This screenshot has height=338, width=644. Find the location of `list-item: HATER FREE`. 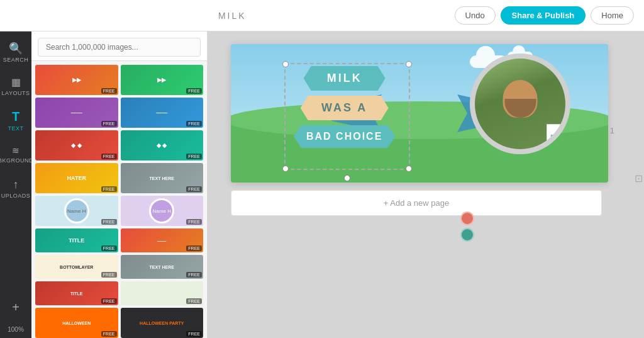

list-item: HATER FREE is located at coordinates (77, 178).